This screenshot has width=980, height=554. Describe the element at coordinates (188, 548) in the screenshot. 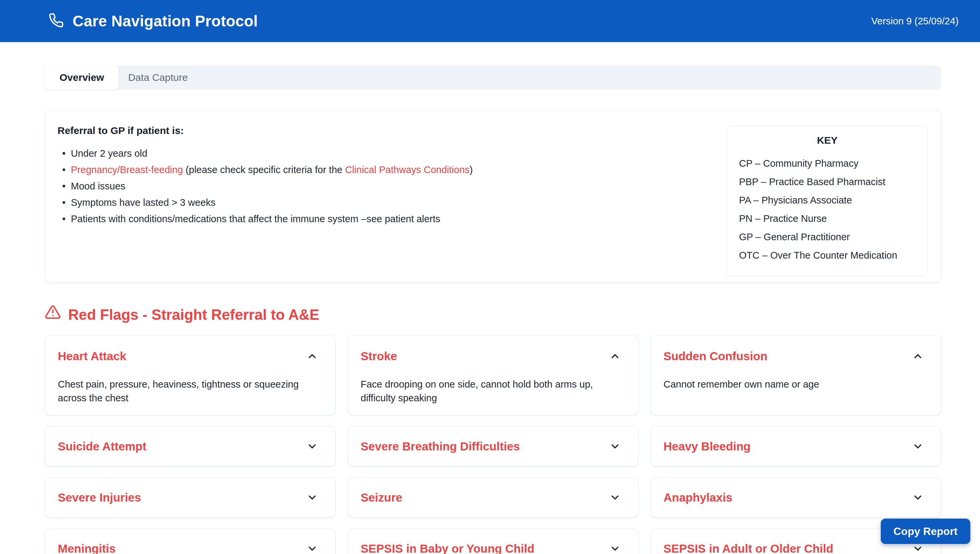

I see `card-toggle: Meningitis` at that location.